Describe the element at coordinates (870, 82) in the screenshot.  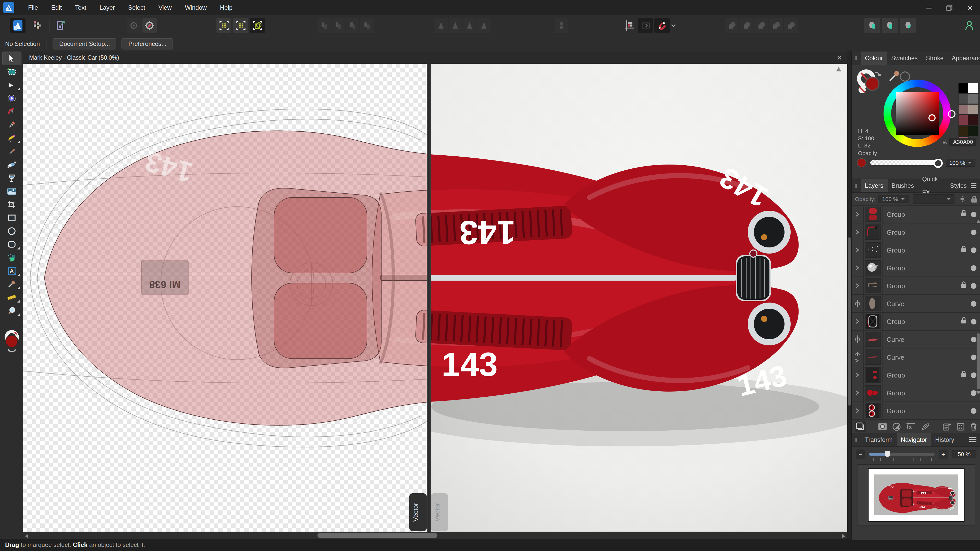
I see `fill-stroke-indicator` at that location.